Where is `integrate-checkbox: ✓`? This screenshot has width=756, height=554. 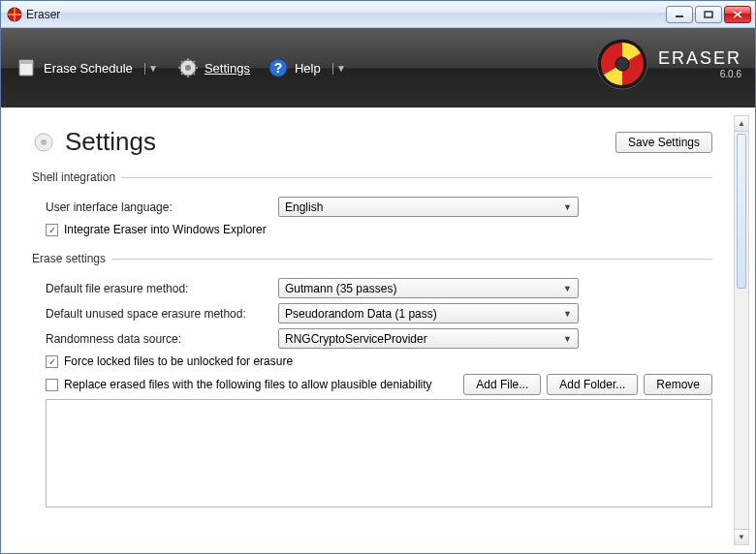 integrate-checkbox: ✓ is located at coordinates (52, 231).